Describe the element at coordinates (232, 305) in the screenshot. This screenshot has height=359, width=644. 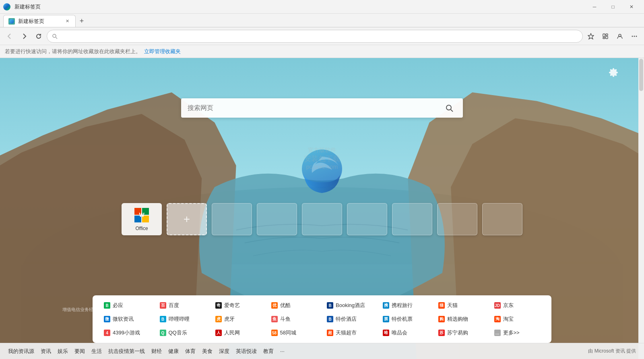
I see `link-label: 爱奇艺` at that location.